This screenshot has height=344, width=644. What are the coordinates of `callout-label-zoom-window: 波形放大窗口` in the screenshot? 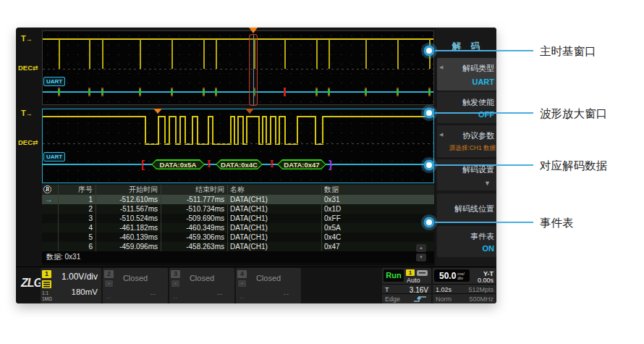 It's located at (573, 114).